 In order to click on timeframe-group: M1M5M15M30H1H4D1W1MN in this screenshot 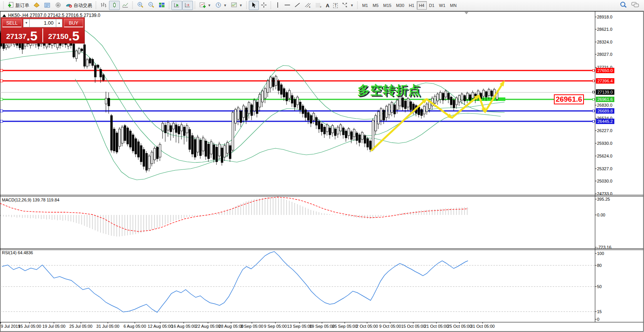, I will do `click(409, 5)`.